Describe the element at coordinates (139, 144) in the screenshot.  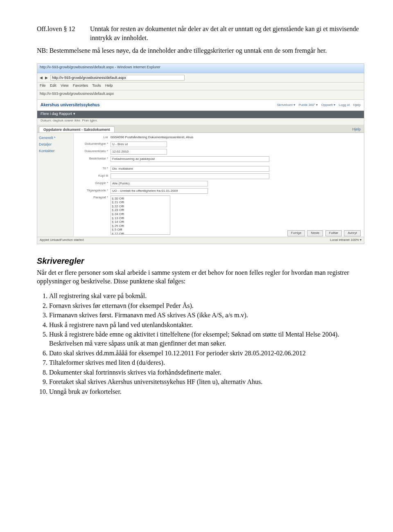
I see `doktype-select: U - Brev ut` at that location.